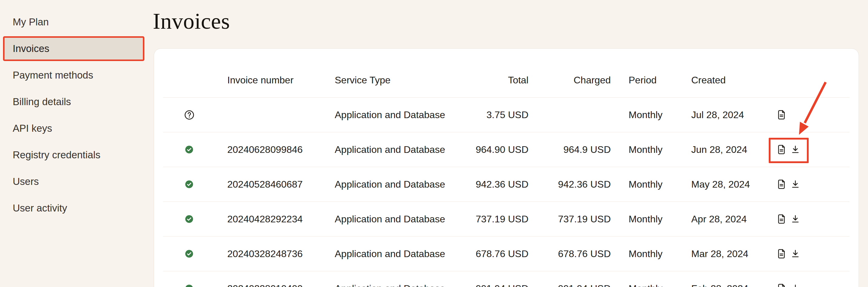  I want to click on created-cell: Jun 28, 2024, so click(720, 150).